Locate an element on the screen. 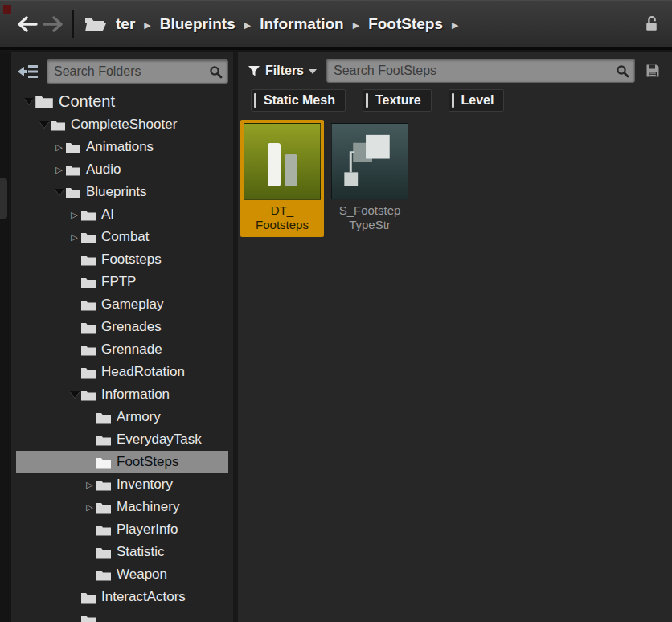 The image size is (672, 622). toggle-sources-button is located at coordinates (28, 72).